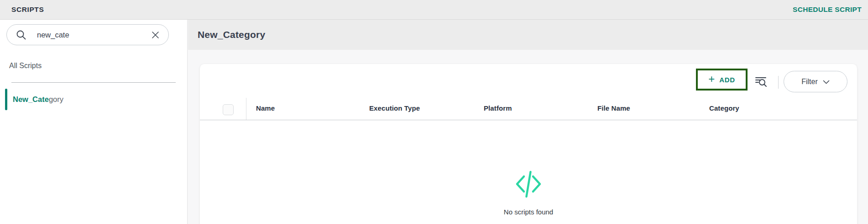 The height and width of the screenshot is (224, 868). I want to click on chevron-down-icon, so click(826, 82).